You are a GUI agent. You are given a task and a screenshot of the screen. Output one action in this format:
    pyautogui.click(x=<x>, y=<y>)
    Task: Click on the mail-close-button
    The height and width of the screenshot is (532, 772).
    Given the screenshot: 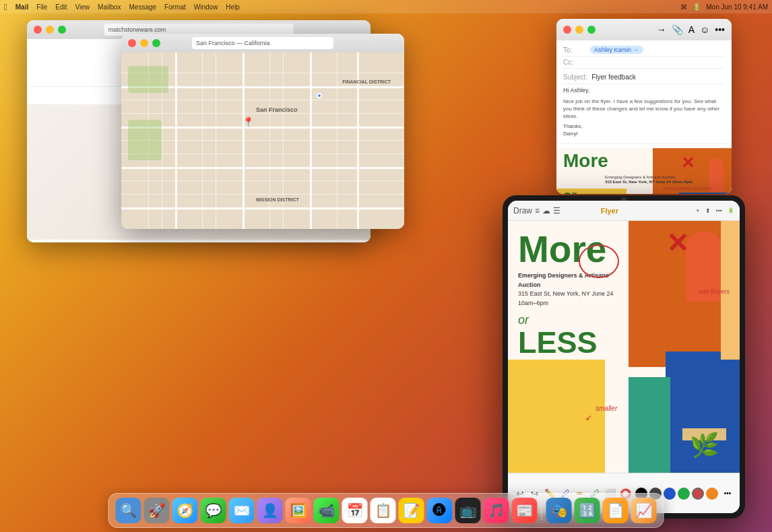 What is the action you would take?
    pyautogui.click(x=567, y=30)
    